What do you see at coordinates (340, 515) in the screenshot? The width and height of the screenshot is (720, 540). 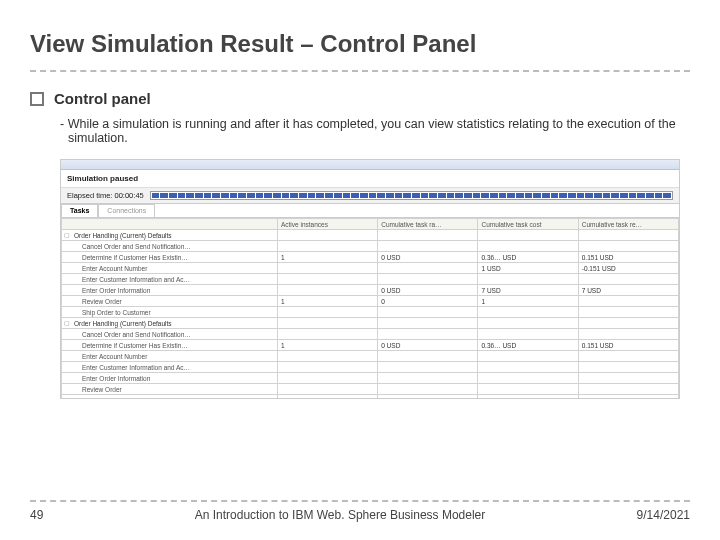 I see `footer-title: An Introduction to IBM Web. Sphere Busin…` at bounding box center [340, 515].